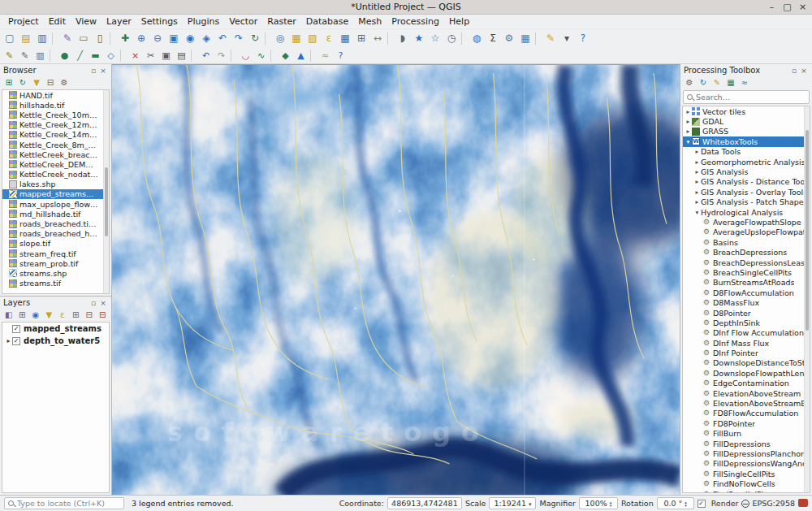 This screenshot has width=812, height=511. Describe the element at coordinates (23, 83) in the screenshot. I see `browser-refresh-icon: ↻` at that location.